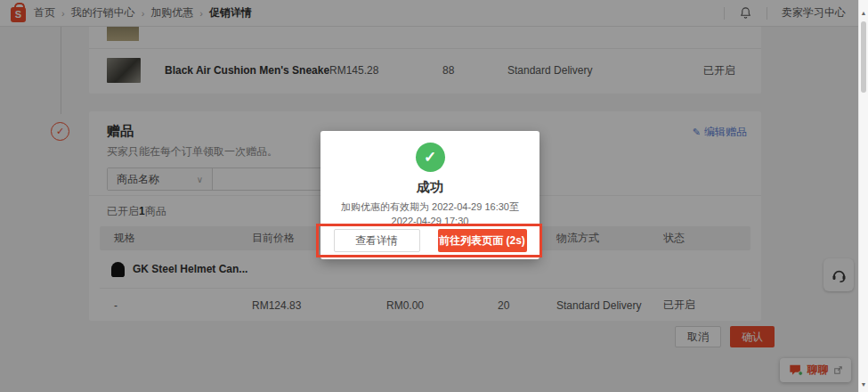 This screenshot has width=868, height=392. Describe the element at coordinates (377, 241) in the screenshot. I see `view-details-button: 查看详情` at that location.